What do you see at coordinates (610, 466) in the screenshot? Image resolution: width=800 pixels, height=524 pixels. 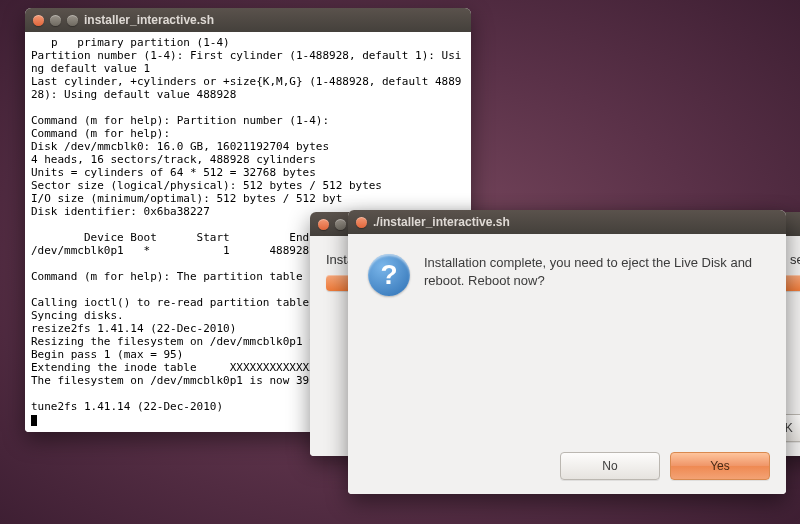 I see `no-button: No` at bounding box center [610, 466].